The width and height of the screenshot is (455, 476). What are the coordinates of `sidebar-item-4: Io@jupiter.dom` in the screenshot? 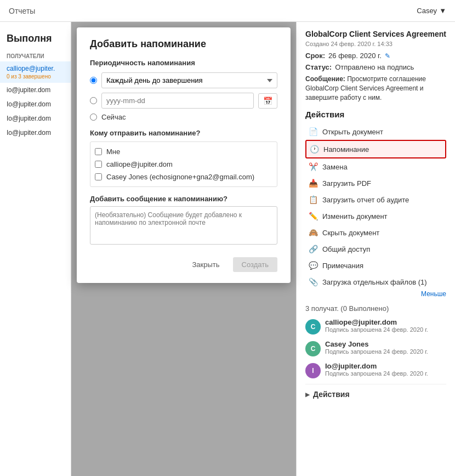 It's located at (35, 133).